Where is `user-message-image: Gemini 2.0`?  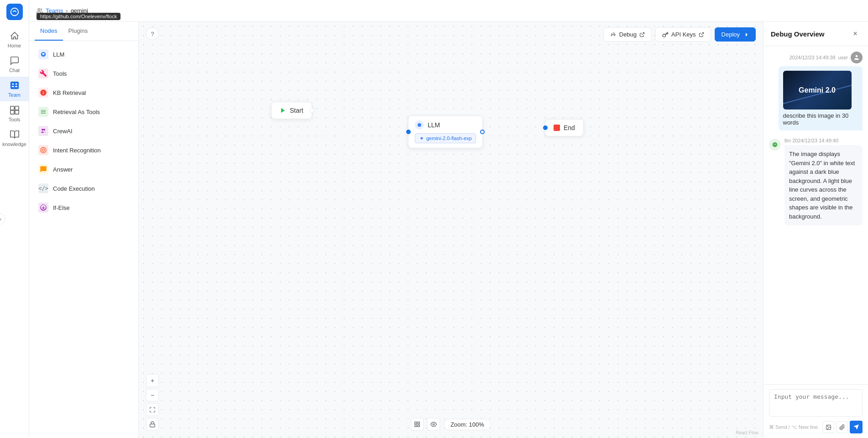
user-message-image: Gemini 2.0 is located at coordinates (817, 90).